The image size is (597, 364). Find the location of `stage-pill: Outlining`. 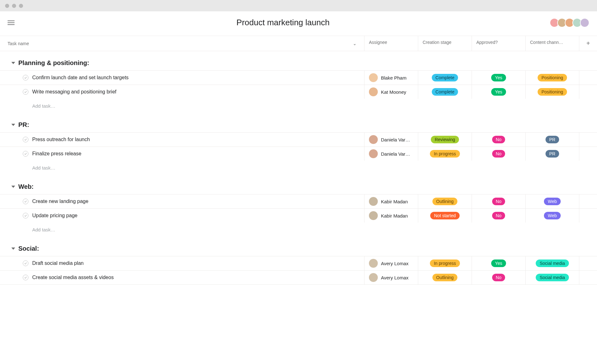

stage-pill: Outlining is located at coordinates (445, 277).